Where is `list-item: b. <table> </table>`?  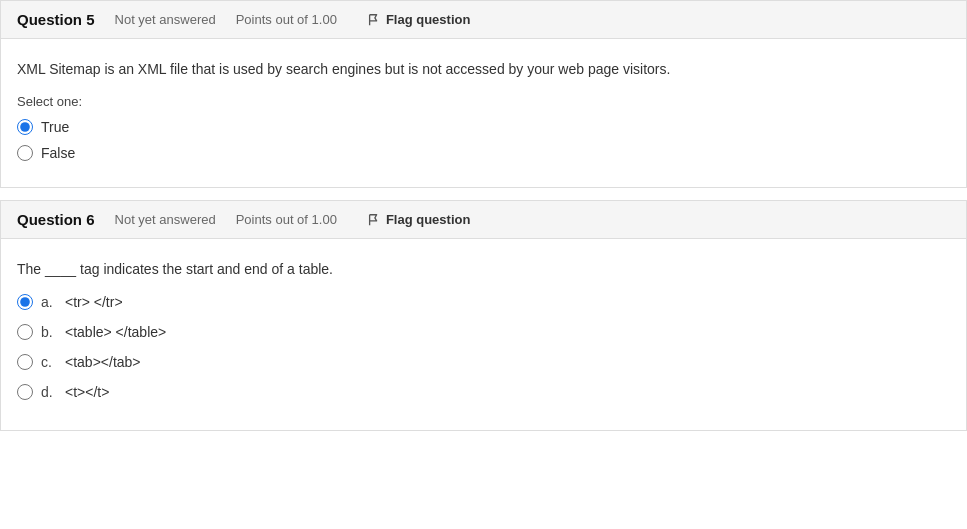 list-item: b. <table> </table> is located at coordinates (484, 332).